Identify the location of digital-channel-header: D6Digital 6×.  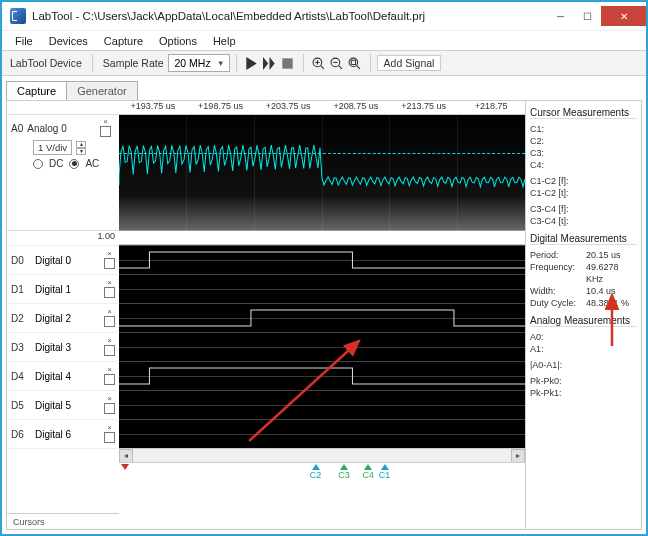
(63, 434).